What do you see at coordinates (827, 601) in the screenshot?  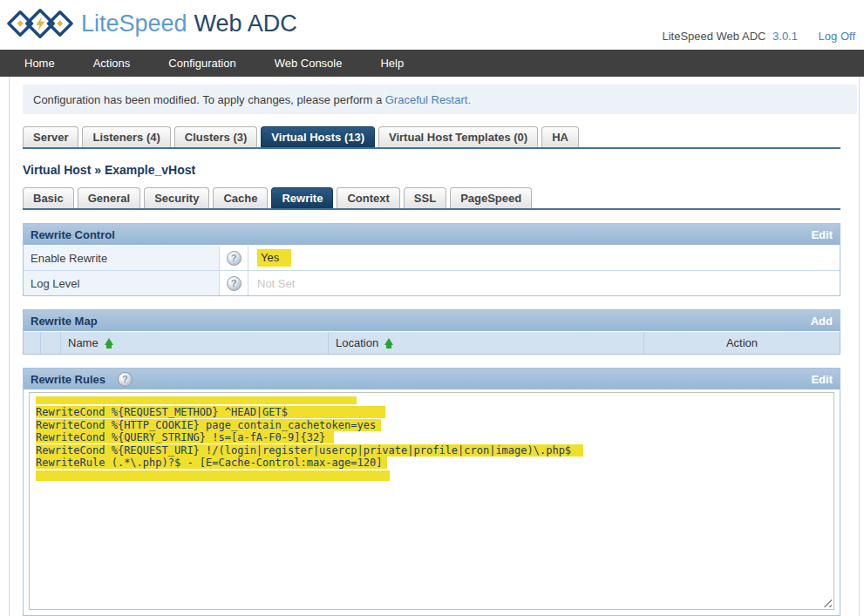 I see `textarea-resize-handle` at bounding box center [827, 601].